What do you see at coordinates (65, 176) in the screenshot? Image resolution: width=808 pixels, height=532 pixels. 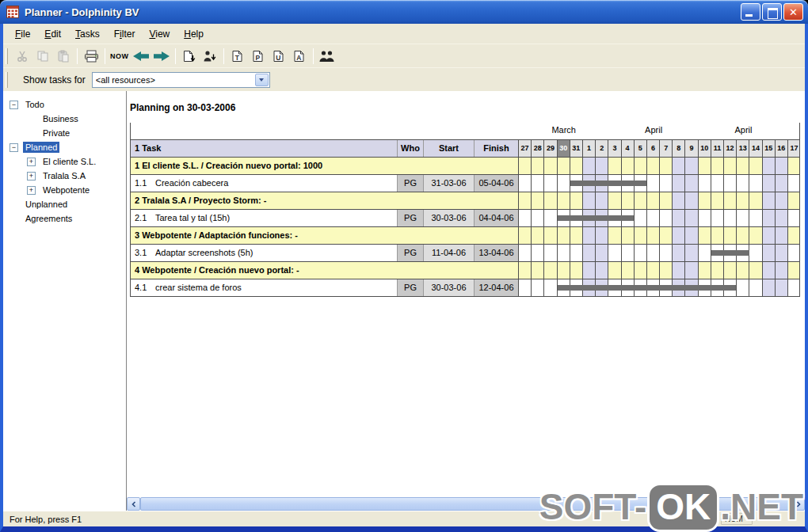 I see `sidebar-item-tralala-s-a: +Tralala S.A` at bounding box center [65, 176].